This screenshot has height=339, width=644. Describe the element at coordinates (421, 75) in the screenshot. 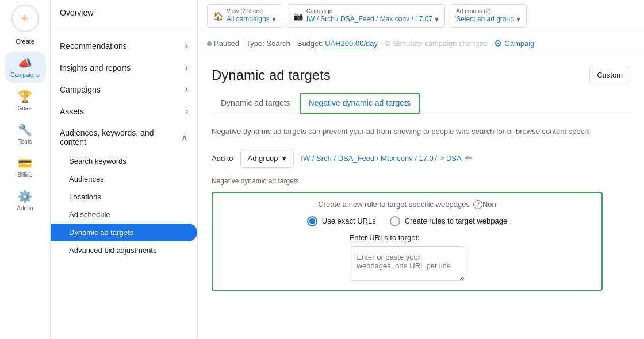

I see `page-title-row: Dynamic ad targets Custom` at that location.